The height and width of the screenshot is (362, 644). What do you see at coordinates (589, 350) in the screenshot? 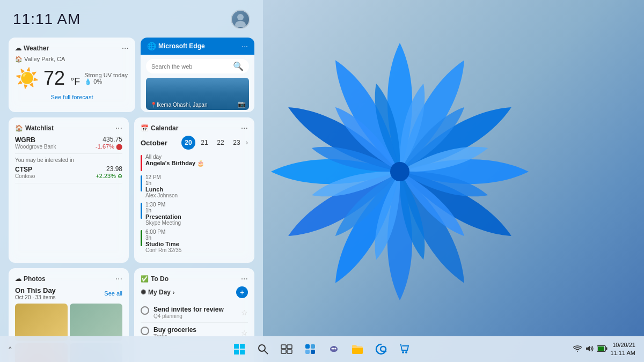
I see `volume-icon` at bounding box center [589, 350].